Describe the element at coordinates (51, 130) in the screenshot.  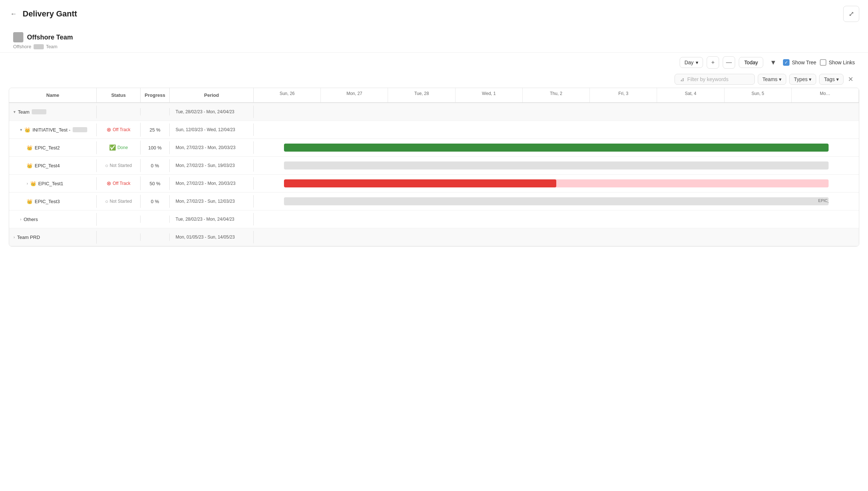
I see `row-name-text: INITIATIVE_Test -` at that location.